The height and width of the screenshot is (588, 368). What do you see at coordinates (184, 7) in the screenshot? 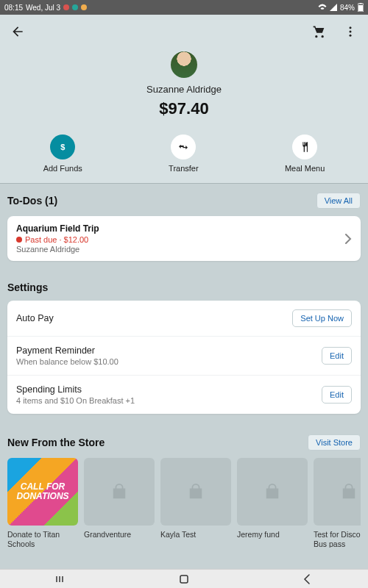
I see `android-status-bar: 08:15 Wed, Jul 3 84%` at bounding box center [184, 7].